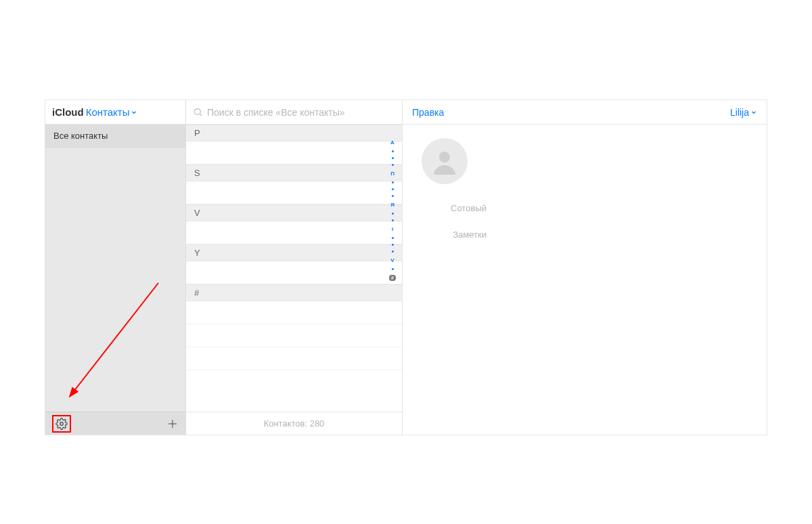  What do you see at coordinates (62, 424) in the screenshot?
I see `settings-button` at bounding box center [62, 424].